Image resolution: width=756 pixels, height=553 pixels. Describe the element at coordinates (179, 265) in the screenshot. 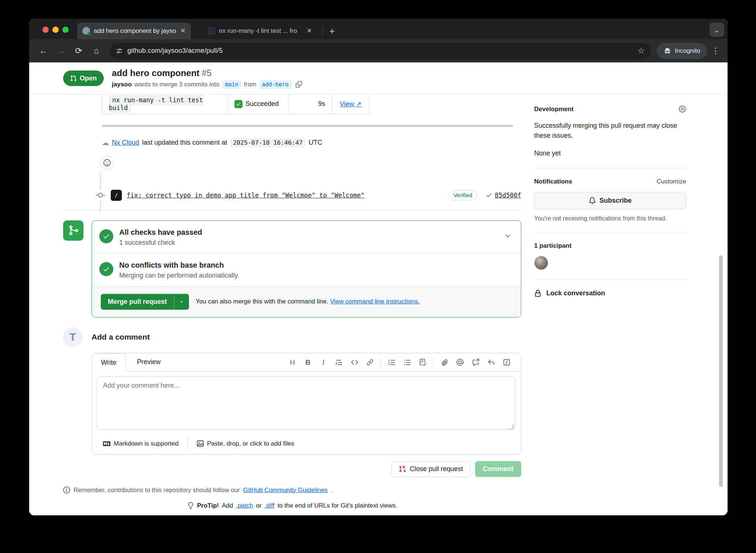

I see `conflicts-title: No conflicts with base branch` at that location.